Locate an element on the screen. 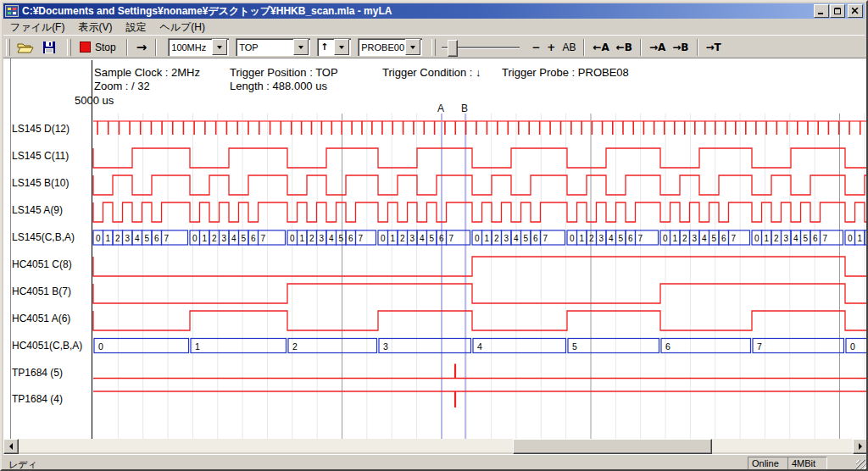 Image resolution: width=868 pixels, height=471 pixels. goto-cursor-a-button: ←A is located at coordinates (600, 47).